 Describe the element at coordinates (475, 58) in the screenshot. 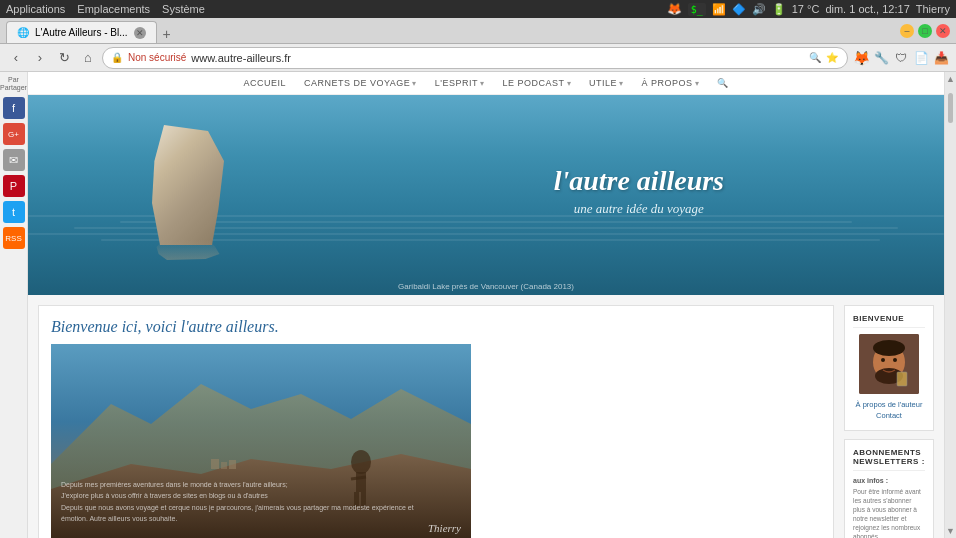

I see `address-bar: 🔒 Non sécurisé www.autre-ailleurs.fr 🔍 ⭐` at that location.